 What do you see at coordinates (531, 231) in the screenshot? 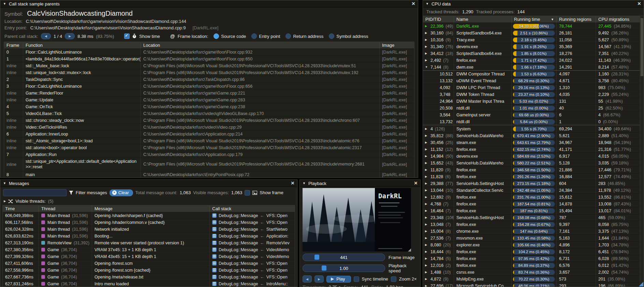
I see `cpu-row: ▶15,004(8)chrome.exe147 ms (0.64%)7,1613…` at bounding box center [531, 231].